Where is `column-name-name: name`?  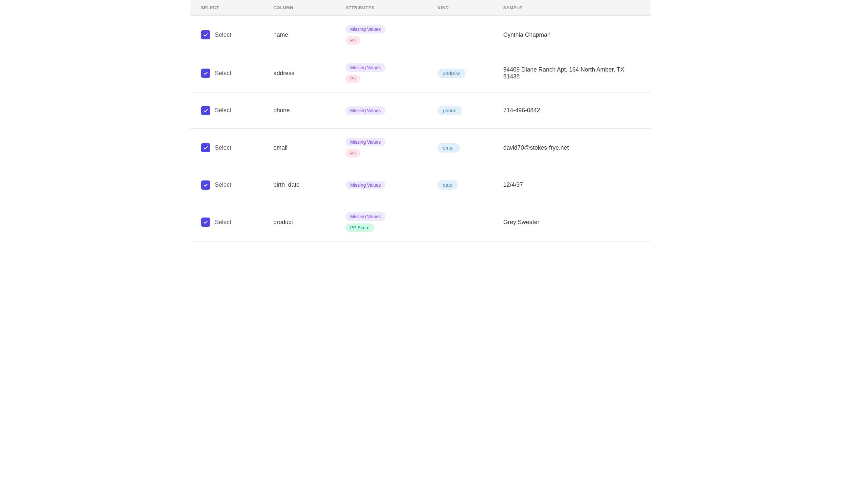
column-name-name: name is located at coordinates (309, 35).